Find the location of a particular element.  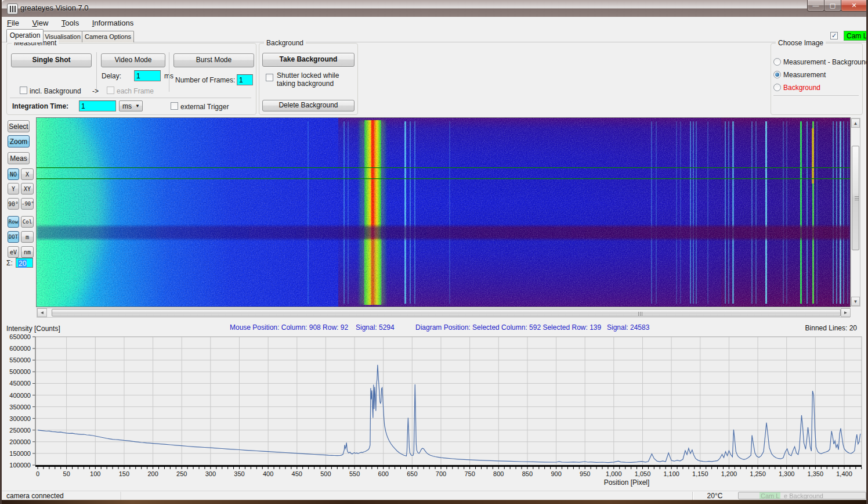

close-button: ✕ is located at coordinates (854, 6).